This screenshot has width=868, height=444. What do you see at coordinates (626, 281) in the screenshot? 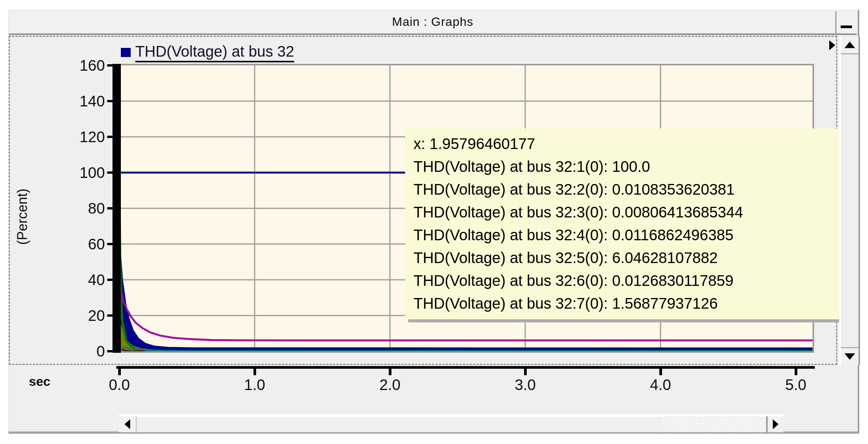
I see `tooltip-line: THD(Voltage) at bus 32:6(0): 0.012683011…` at bounding box center [626, 281].